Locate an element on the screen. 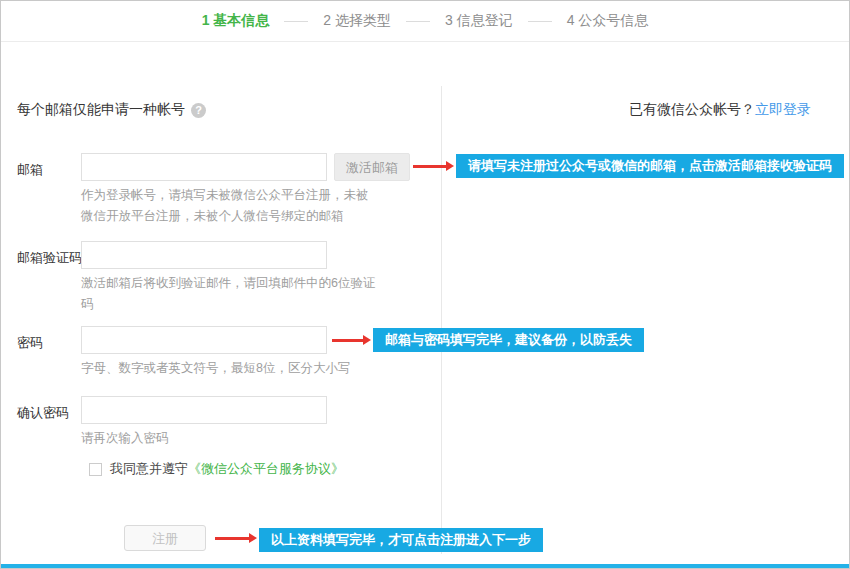  confirm-password-helper-text: 请再次输入密码 is located at coordinates (125, 438).